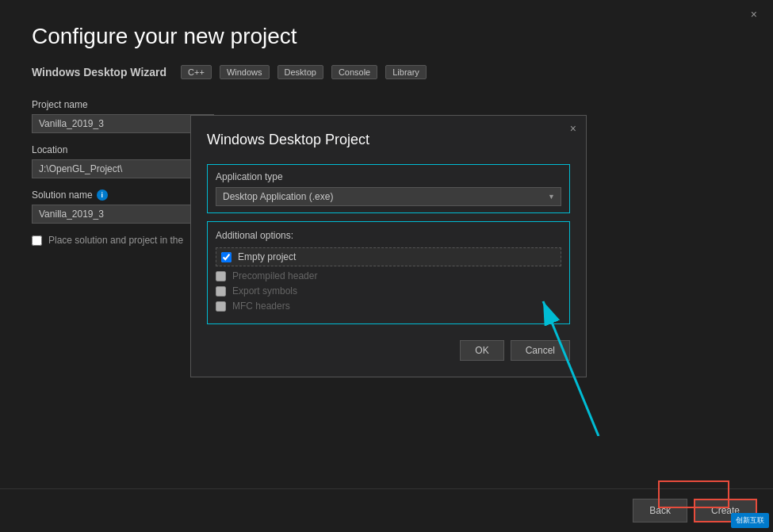 The height and width of the screenshot is (532, 773). I want to click on tag-desktop: Desktop, so click(300, 72).